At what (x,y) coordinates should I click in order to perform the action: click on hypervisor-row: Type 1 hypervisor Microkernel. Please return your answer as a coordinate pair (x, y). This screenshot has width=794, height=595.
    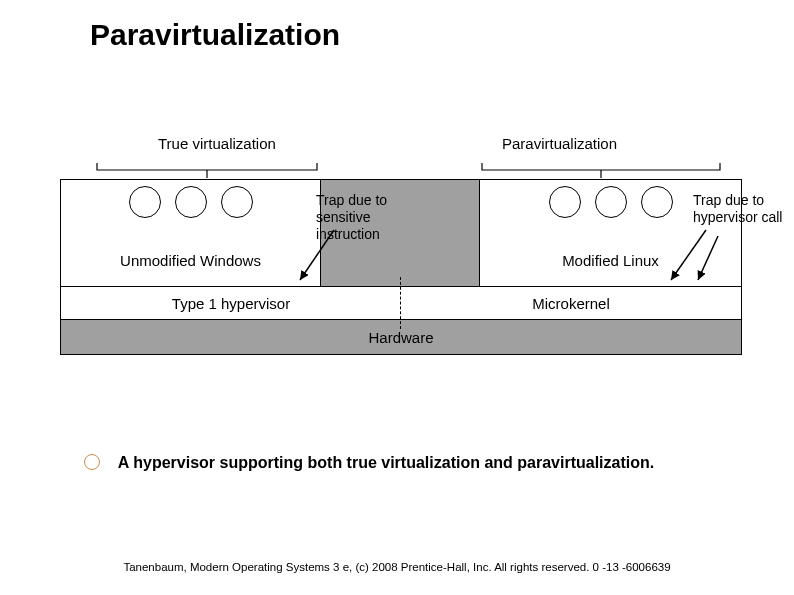
    Looking at the image, I should click on (401, 302).